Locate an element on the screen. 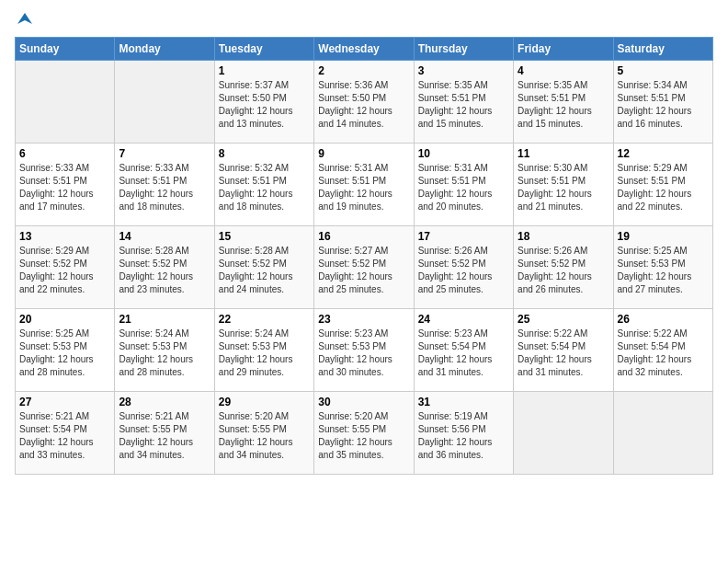 The image size is (728, 563). day-number: 2 is located at coordinates (364, 71).